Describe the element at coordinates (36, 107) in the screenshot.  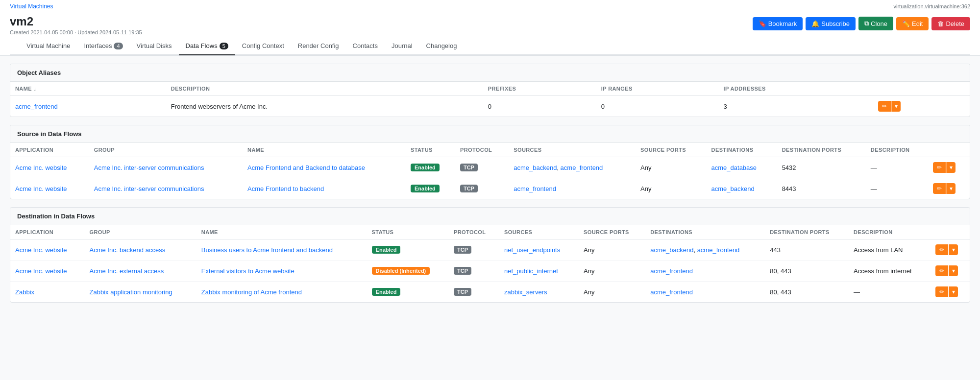
I see `alias-name-link: acme_frontend` at that location.